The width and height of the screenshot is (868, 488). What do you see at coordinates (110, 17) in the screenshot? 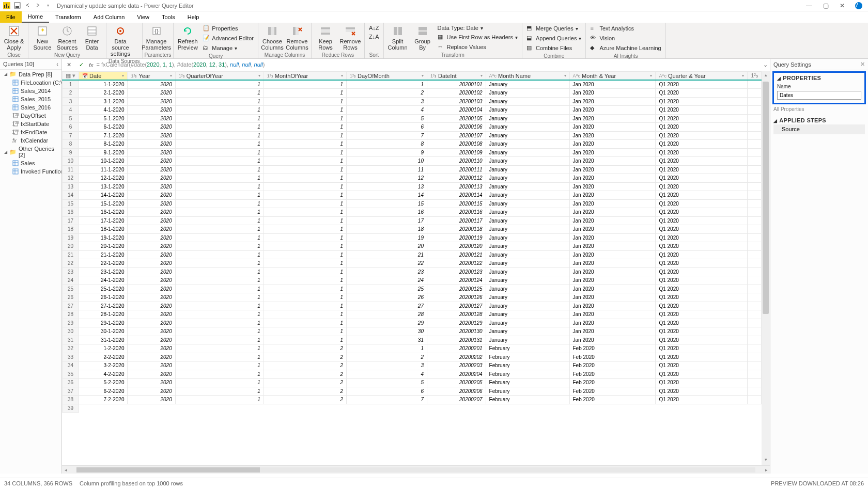
I see `menu-tab-add-column: Add Column` at bounding box center [110, 17].